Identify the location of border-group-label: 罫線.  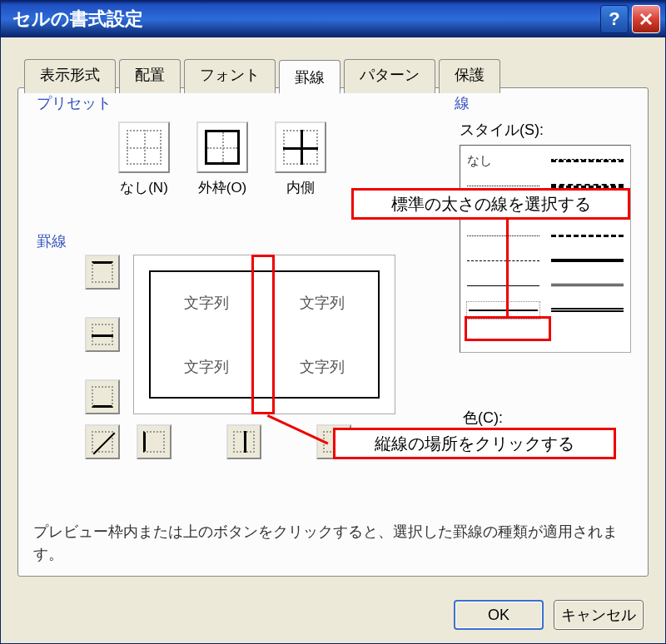
(52, 241).